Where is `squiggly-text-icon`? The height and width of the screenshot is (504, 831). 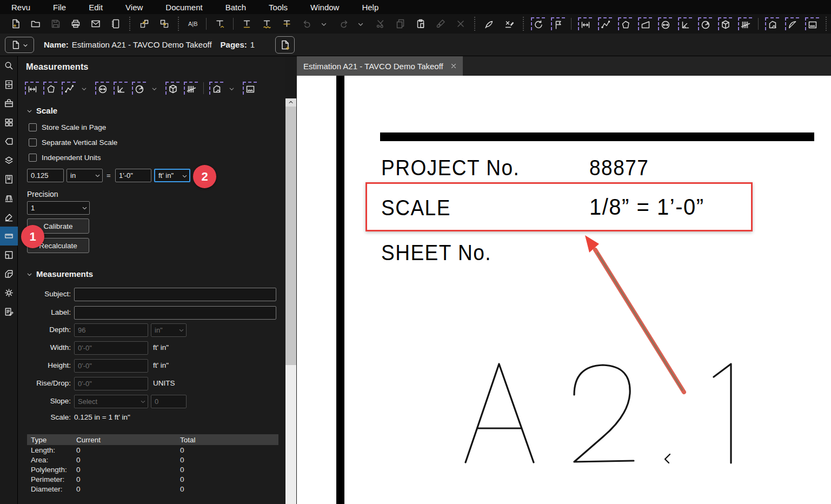 squiggly-text-icon is located at coordinates (267, 24).